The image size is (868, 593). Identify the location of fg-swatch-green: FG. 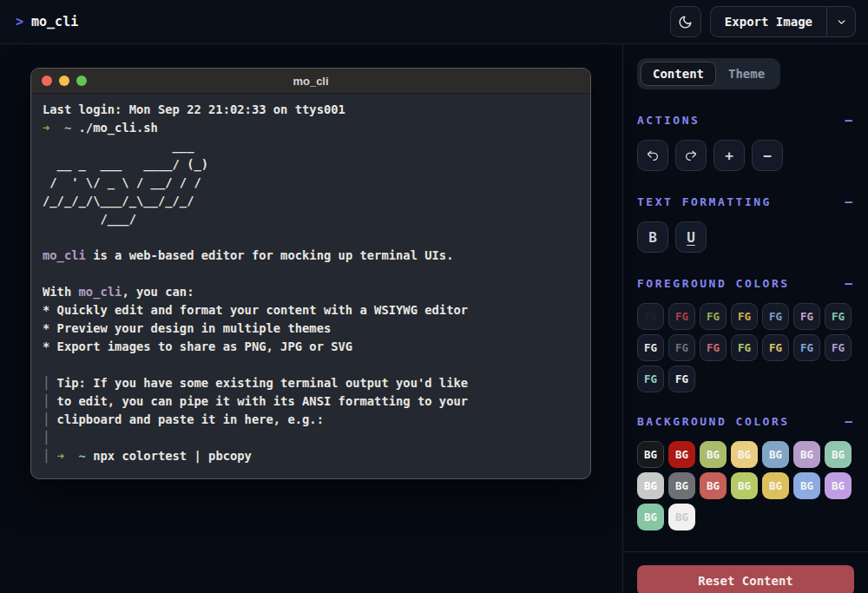
(713, 316).